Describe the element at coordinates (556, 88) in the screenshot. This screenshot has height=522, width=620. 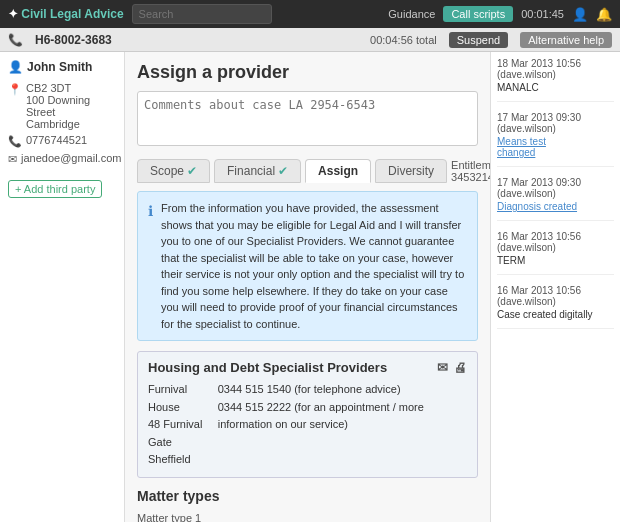
I see `history-text-1: MANALC` at that location.